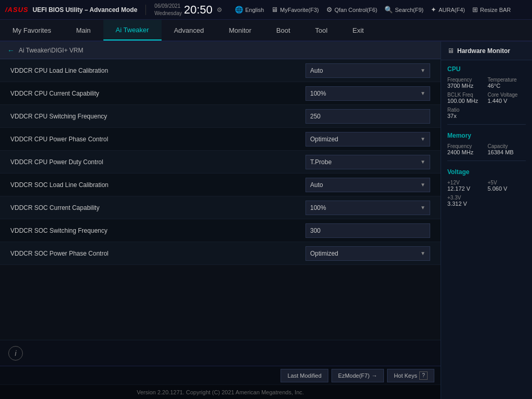 This screenshot has height=399, width=532. I want to click on control-vddcr-cpu-cc: 100% ▼, so click(368, 94).